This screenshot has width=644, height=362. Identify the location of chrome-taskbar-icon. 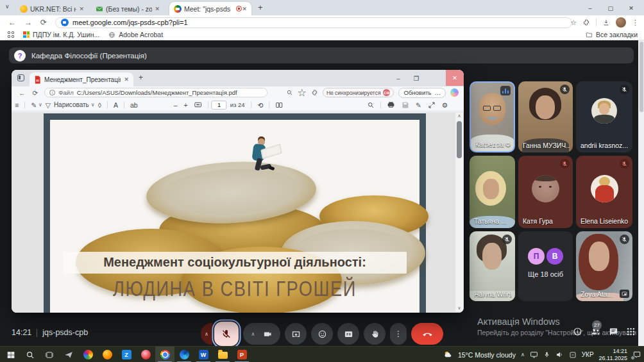
(165, 354).